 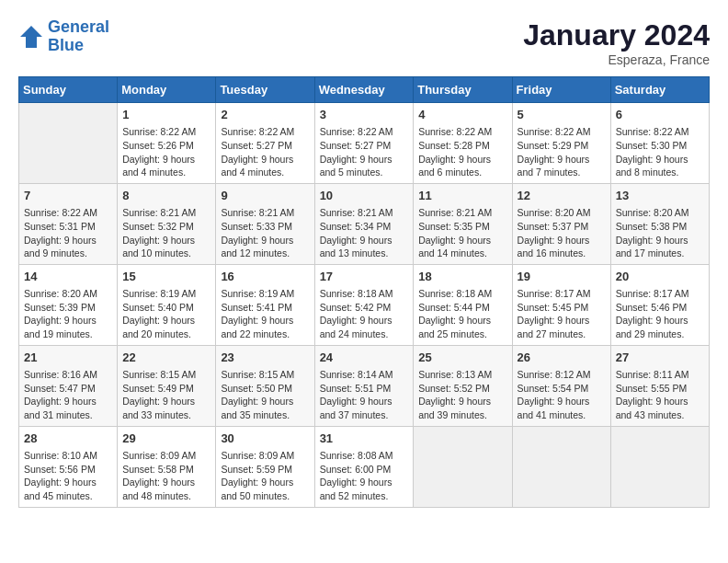 I want to click on day-number: 30, so click(x=265, y=439).